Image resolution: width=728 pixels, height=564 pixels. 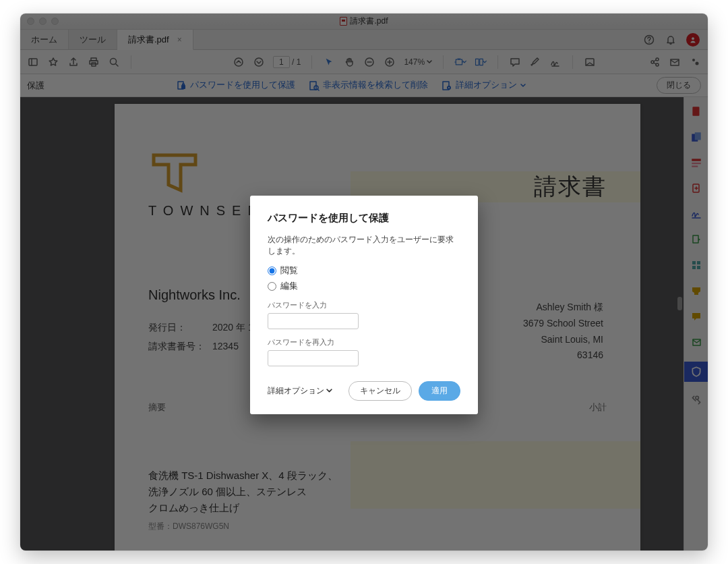 What do you see at coordinates (313, 358) in the screenshot?
I see `password-confirm-input` at bounding box center [313, 358].